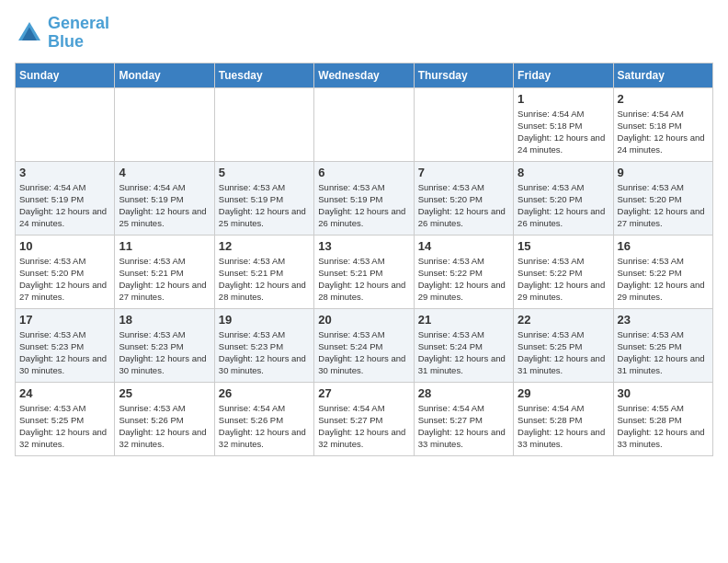  Describe the element at coordinates (265, 247) in the screenshot. I see `day-number: 12` at that location.